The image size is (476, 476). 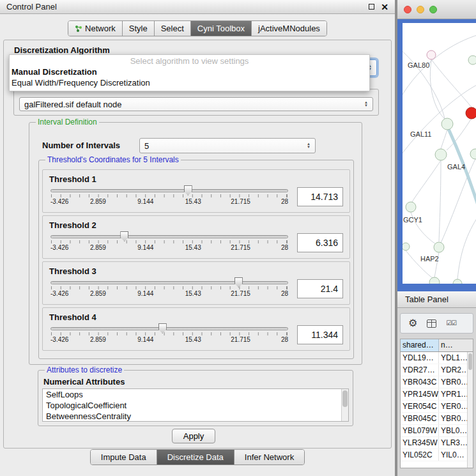 I want to click on float-window-icon, so click(x=372, y=6).